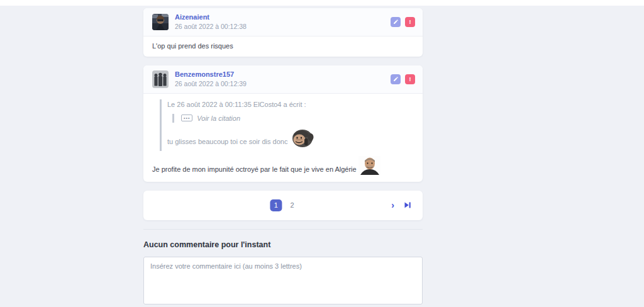 This screenshot has width=644, height=307. Describe the element at coordinates (287, 125) in the screenshot. I see `quote-block: Le 26 août 2022 à 00:11:35 ElCosto4 a éc…` at that location.